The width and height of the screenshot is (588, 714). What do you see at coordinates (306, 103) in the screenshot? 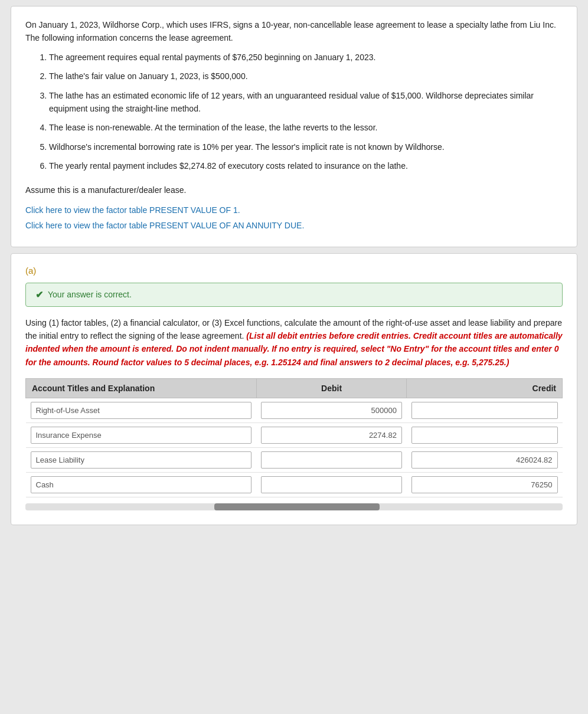
I see `list-item: The lathe has an estimated economic life…` at bounding box center [306, 103].